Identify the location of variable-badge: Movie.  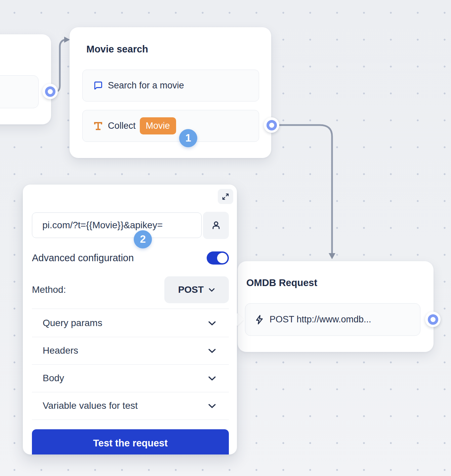
(158, 126).